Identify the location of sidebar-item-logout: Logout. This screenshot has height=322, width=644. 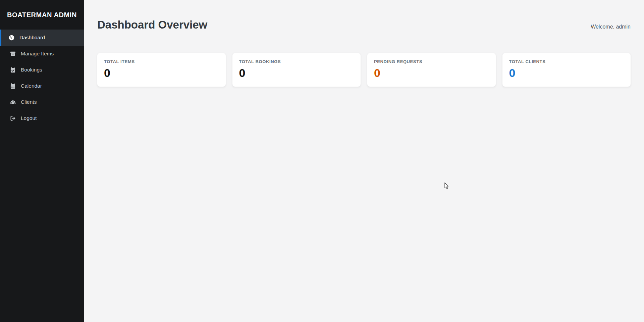
(42, 118).